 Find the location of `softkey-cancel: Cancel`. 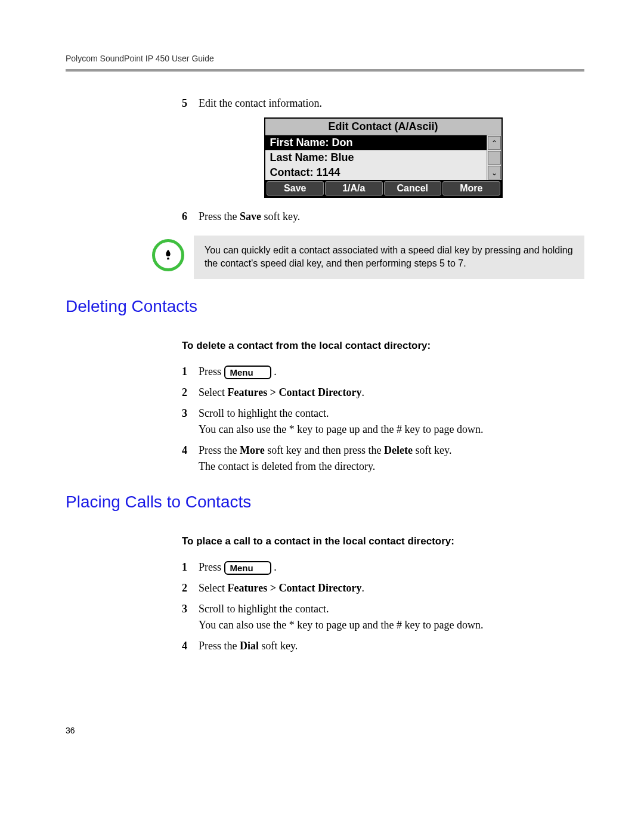

softkey-cancel: Cancel is located at coordinates (413, 188).